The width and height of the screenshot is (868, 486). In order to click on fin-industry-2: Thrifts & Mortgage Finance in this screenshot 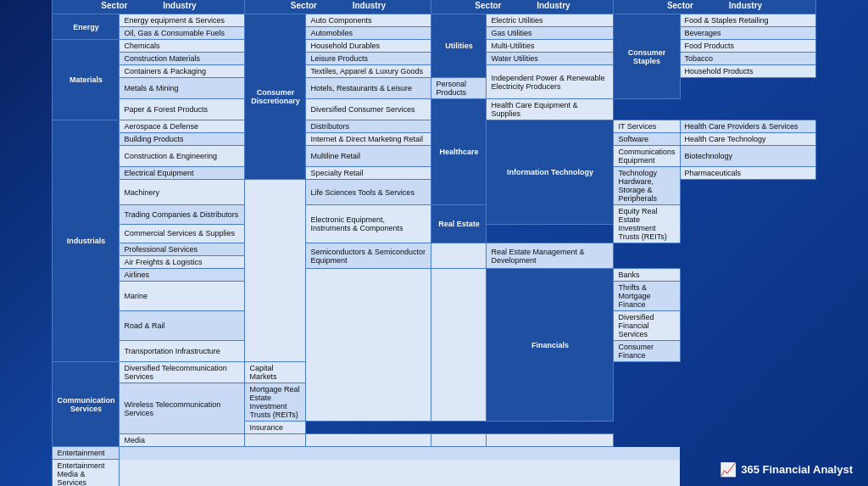, I will do `click(647, 297)`.